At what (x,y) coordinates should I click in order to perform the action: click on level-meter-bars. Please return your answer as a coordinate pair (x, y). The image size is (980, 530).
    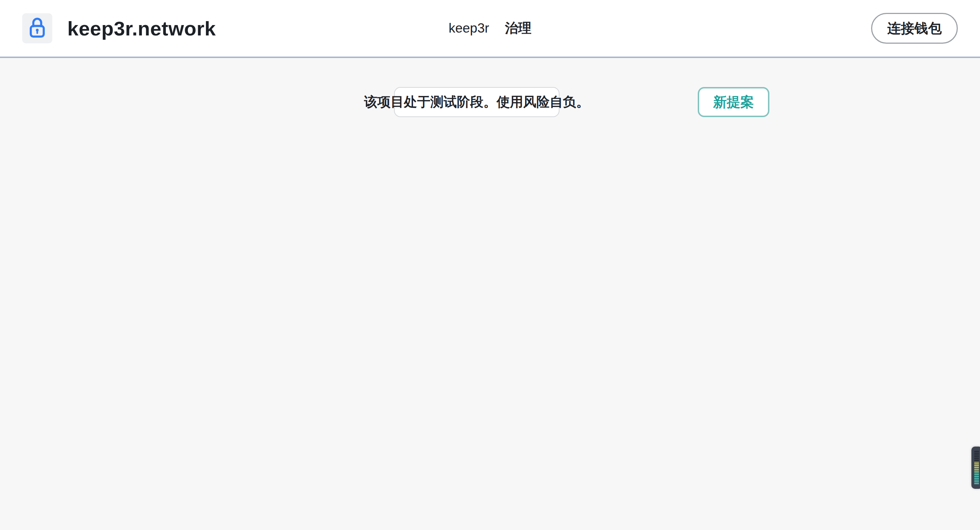
    Looking at the image, I should click on (977, 468).